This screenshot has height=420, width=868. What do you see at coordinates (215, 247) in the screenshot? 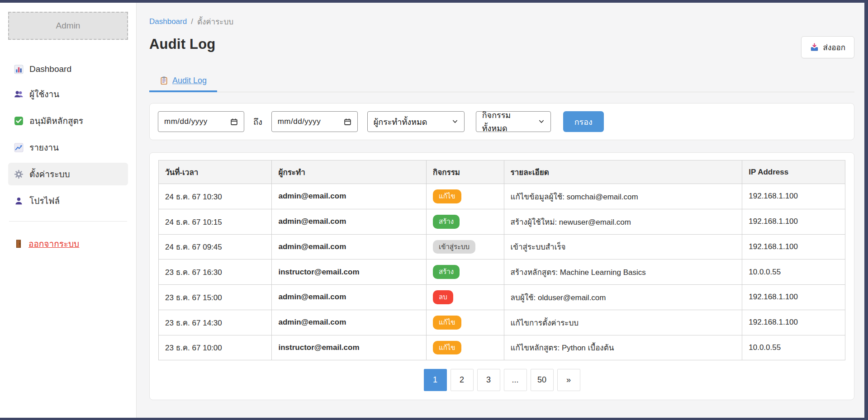
I see `cell-datetime: 24 ธ.ค. 67 09:45` at bounding box center [215, 247].